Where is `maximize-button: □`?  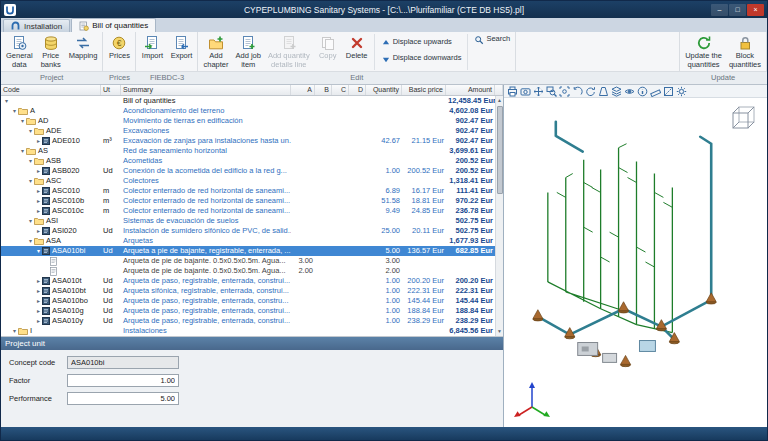
maximize-button: □ is located at coordinates (738, 10).